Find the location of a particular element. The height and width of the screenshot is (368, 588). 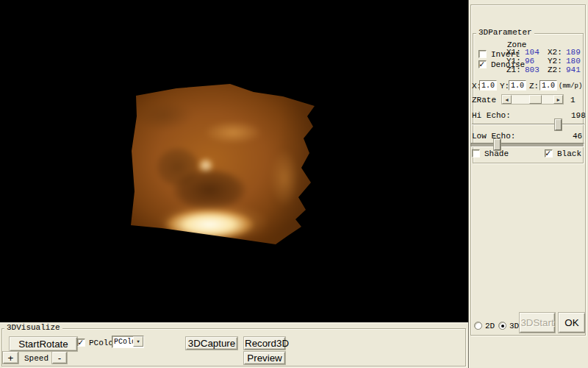

black-checkbox is located at coordinates (548, 153).